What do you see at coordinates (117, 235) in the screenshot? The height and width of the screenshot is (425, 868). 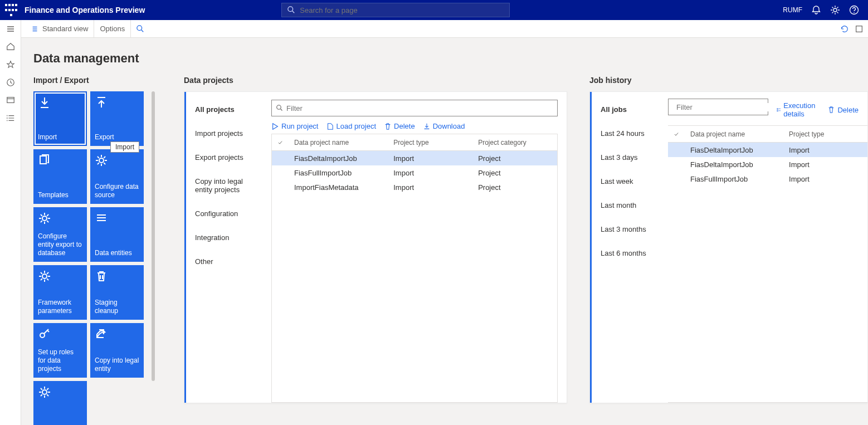 I see `tile-data-entities: Data entities` at bounding box center [117, 235].